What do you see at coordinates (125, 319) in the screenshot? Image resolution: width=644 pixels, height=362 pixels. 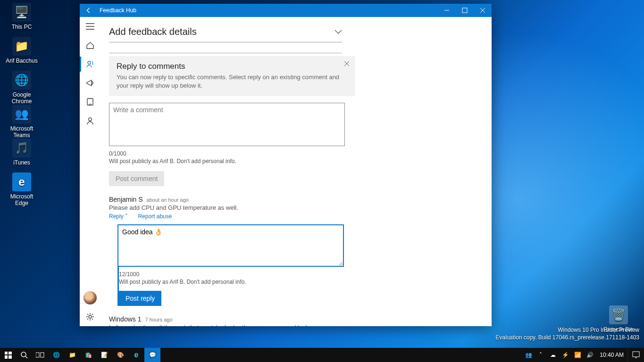 I see `comment-author: Windows 1` at bounding box center [125, 319].